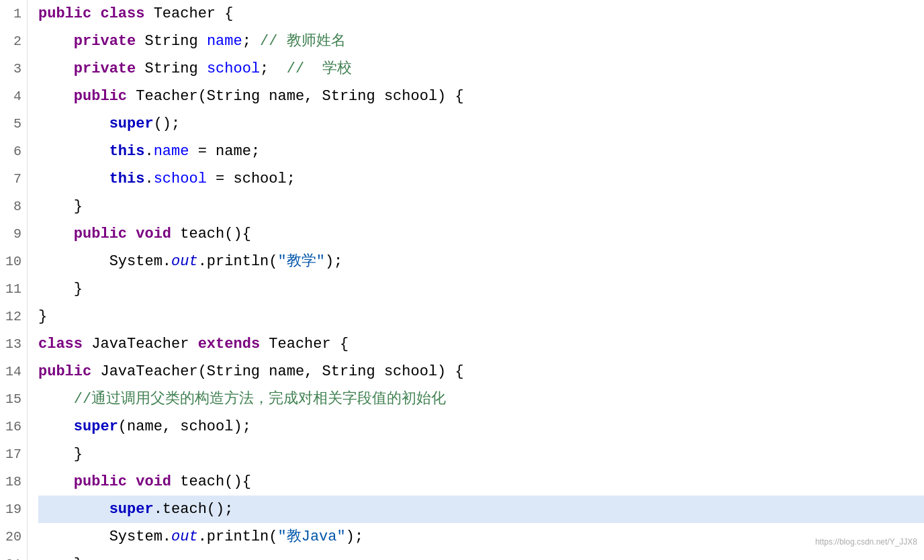 The height and width of the screenshot is (560, 924). I want to click on token-name-6: name, so click(172, 152).